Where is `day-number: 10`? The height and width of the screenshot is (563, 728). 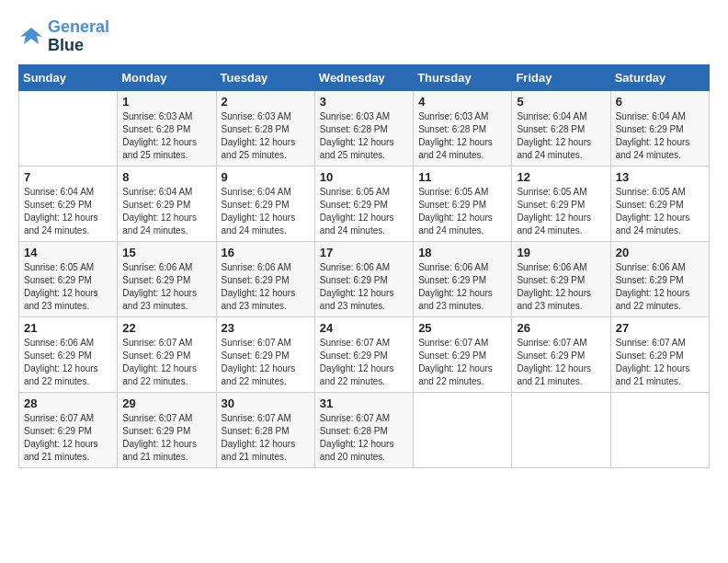 day-number: 10 is located at coordinates (364, 177).